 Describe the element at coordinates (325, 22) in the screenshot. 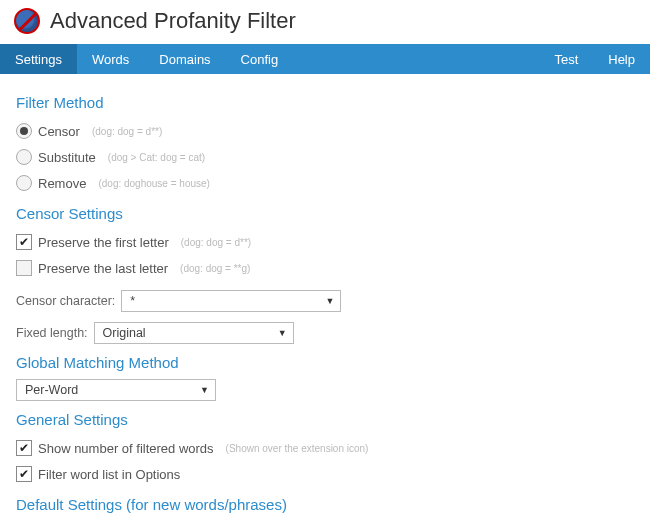

I see `header: Advanced Profanity Filter` at that location.